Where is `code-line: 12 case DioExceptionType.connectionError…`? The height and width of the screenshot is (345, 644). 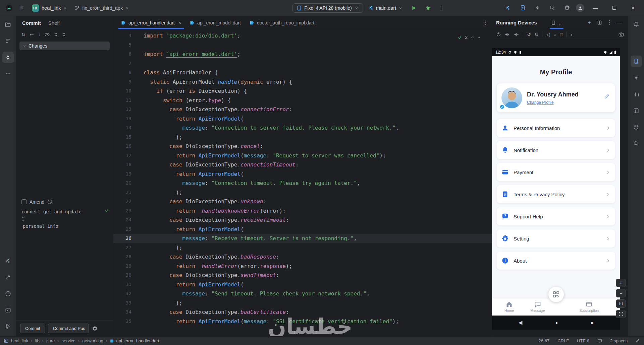
code-line: 12 case DioExceptionType.connectionError… is located at coordinates (303, 110).